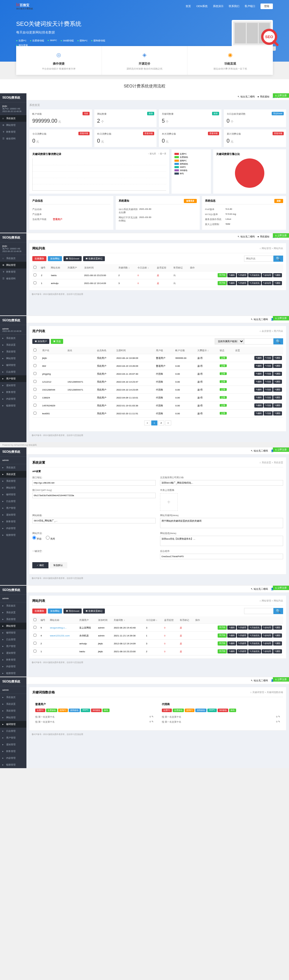  Describe the element at coordinates (216, 113) in the screenshot. I see `stat-badge: 添加` at that location.